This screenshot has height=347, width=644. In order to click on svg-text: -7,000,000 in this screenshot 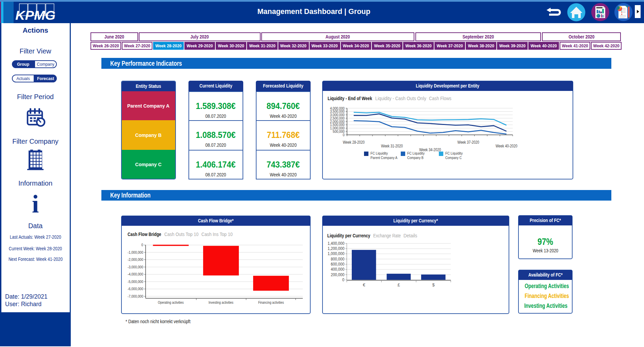, I will do `click(135, 296)`.